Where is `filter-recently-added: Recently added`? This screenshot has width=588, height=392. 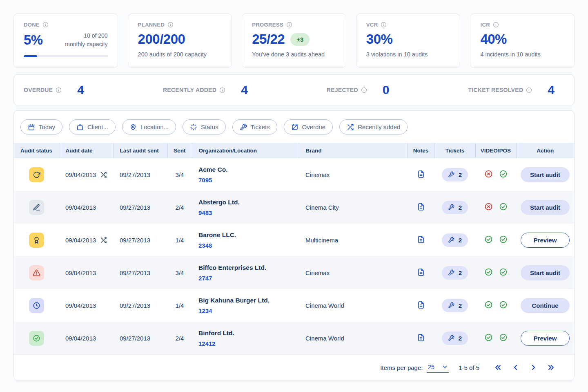 filter-recently-added: Recently added is located at coordinates (373, 127).